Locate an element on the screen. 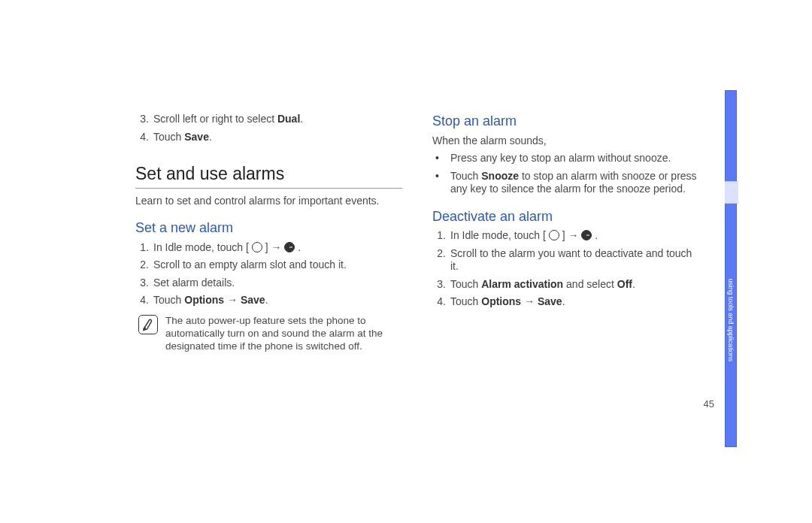  note-icon is located at coordinates (148, 325).